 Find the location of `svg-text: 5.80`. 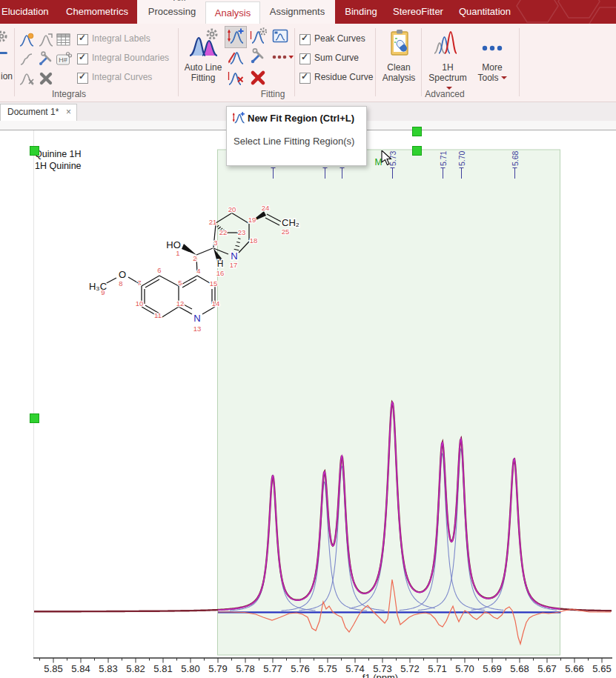

svg-text: 5.80 is located at coordinates (190, 668).